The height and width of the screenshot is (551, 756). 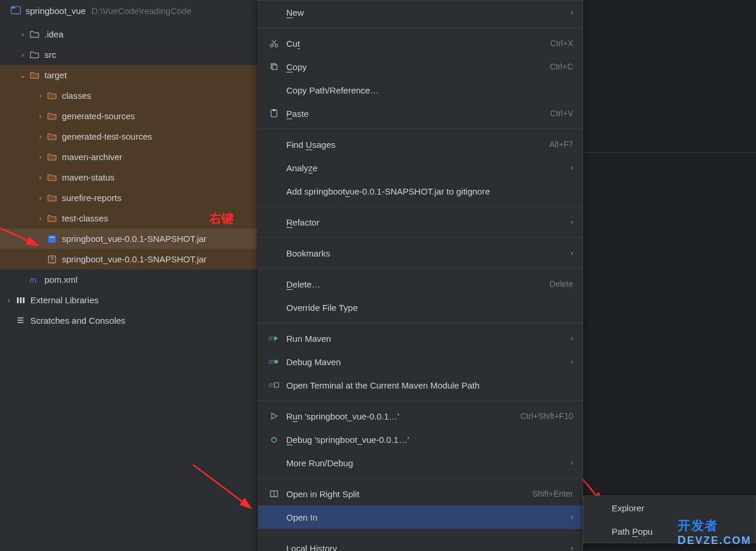 What do you see at coordinates (421, 284) in the screenshot?
I see `menu-delete: Delete…Delete` at bounding box center [421, 284].